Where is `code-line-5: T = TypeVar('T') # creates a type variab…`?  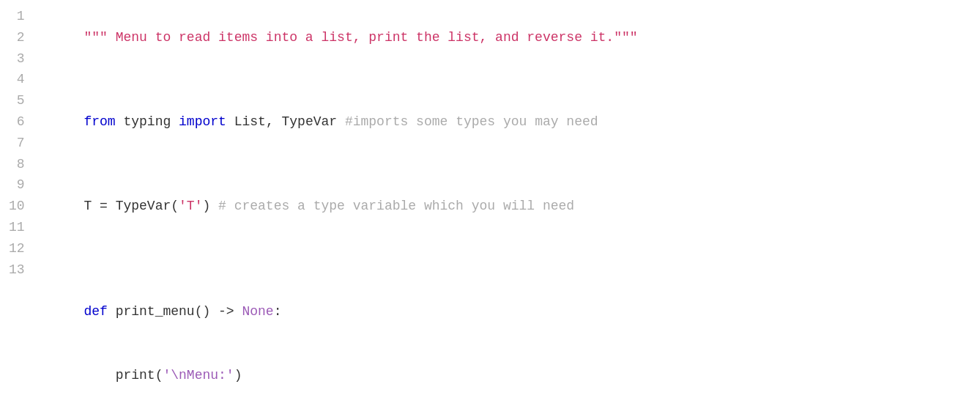
code-line-5: T = TypeVar('T') # creates a type variab… is located at coordinates (508, 206).